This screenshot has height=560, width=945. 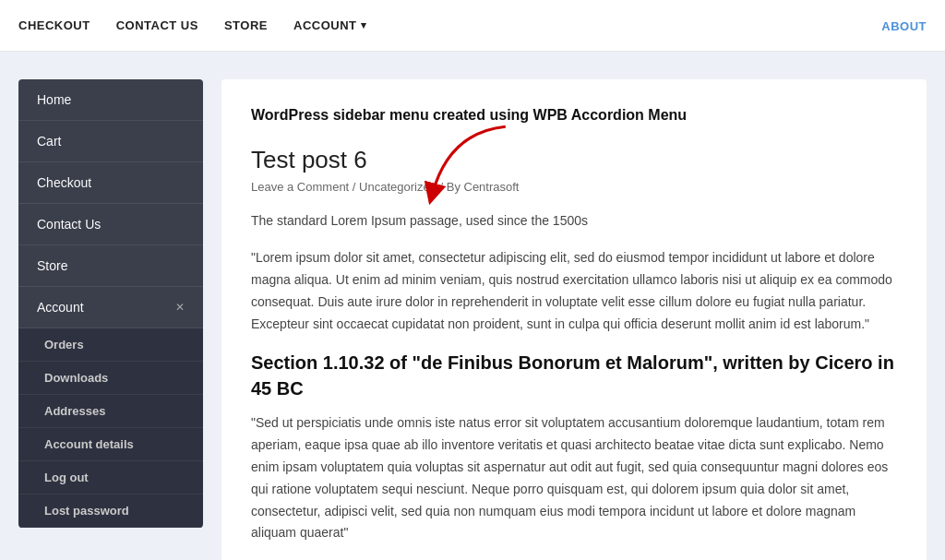 I want to click on sidebar-link-addresses: Addresses, so click(x=111, y=411).